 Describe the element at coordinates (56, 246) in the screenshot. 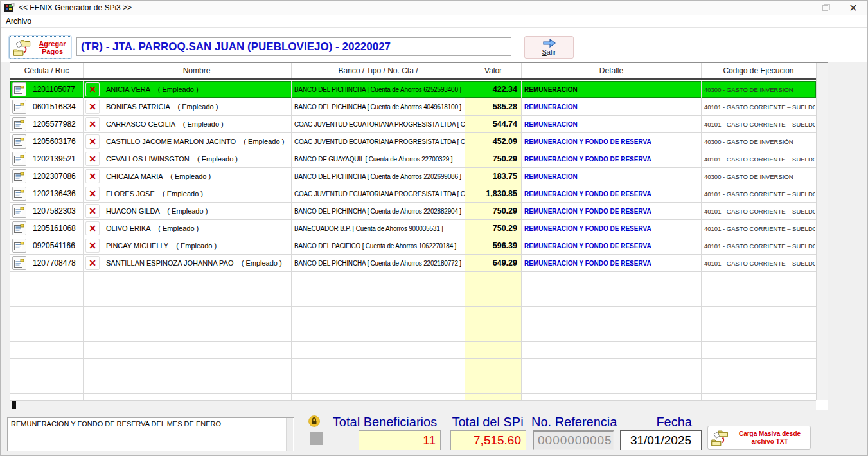

I see `cedula-cell: 0920541166` at that location.